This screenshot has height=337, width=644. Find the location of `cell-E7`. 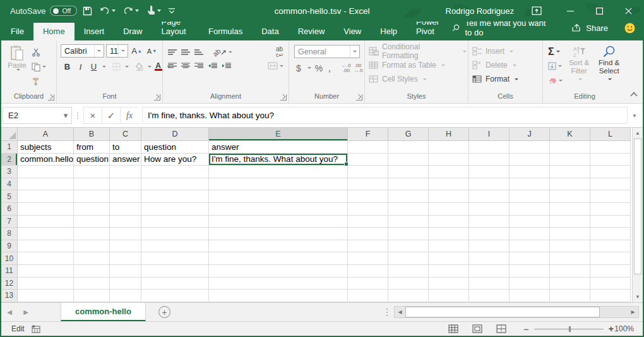

cell-E7 is located at coordinates (278, 222).